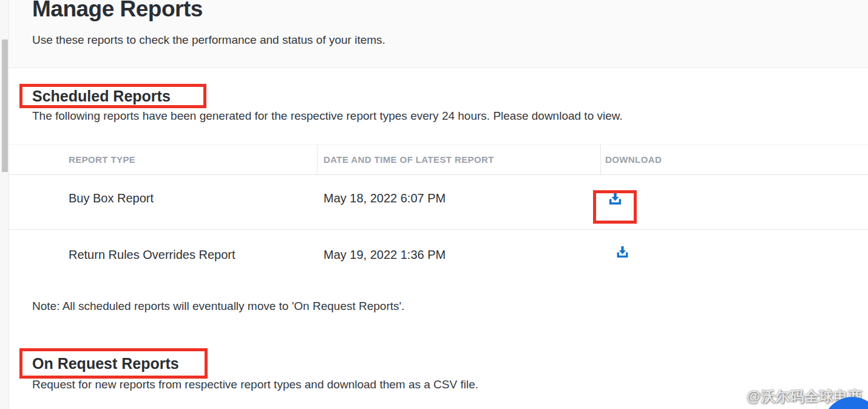 The image size is (868, 409). What do you see at coordinates (409, 159) in the screenshot?
I see `column-header-date: DATE AND TIME OF LATEST REPORT` at bounding box center [409, 159].